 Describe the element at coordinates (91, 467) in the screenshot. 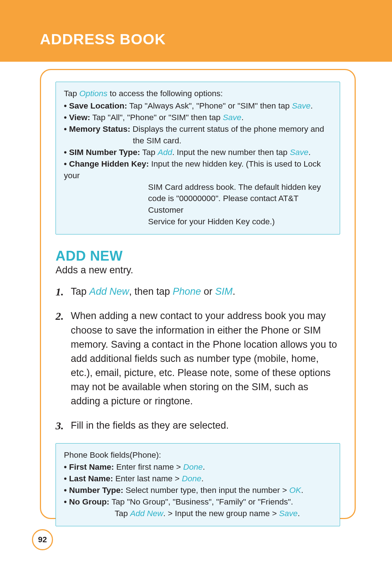

I see `item-label: First Name:` at that location.